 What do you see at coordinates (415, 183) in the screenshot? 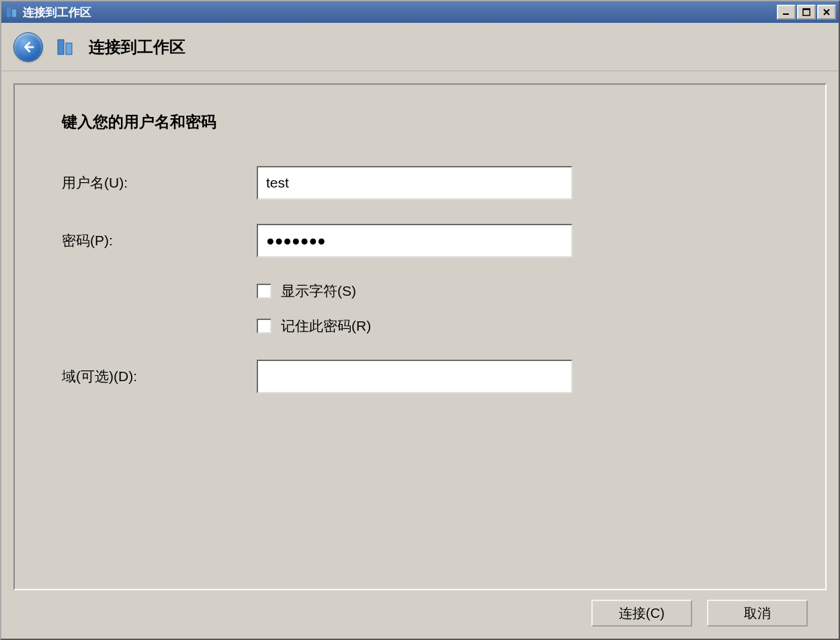
I see `username-input` at bounding box center [415, 183].